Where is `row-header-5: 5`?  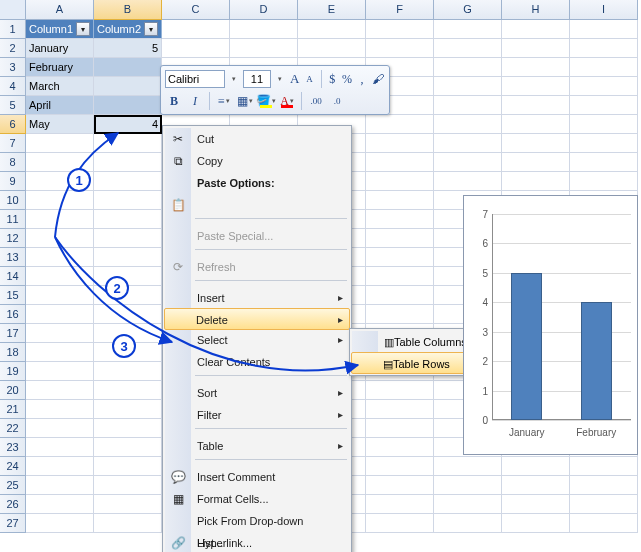 row-header-5: 5 is located at coordinates (13, 106).